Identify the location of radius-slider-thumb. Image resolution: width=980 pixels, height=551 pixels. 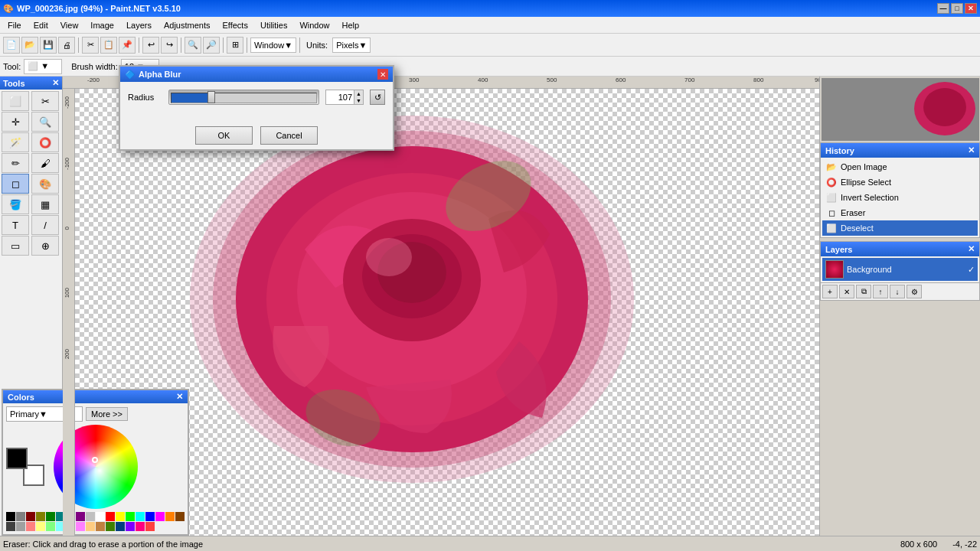
(211, 97).